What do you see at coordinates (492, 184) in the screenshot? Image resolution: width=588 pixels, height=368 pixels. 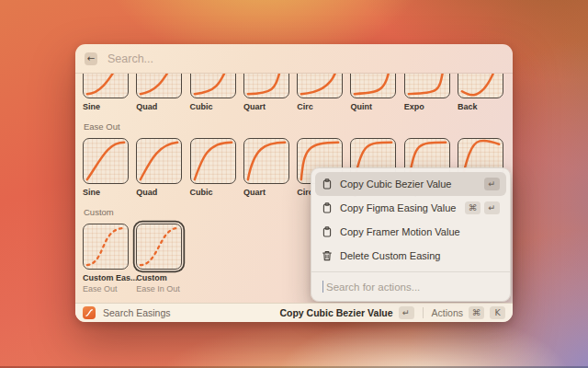 I see `shortcut-keys: ↵` at bounding box center [492, 184].